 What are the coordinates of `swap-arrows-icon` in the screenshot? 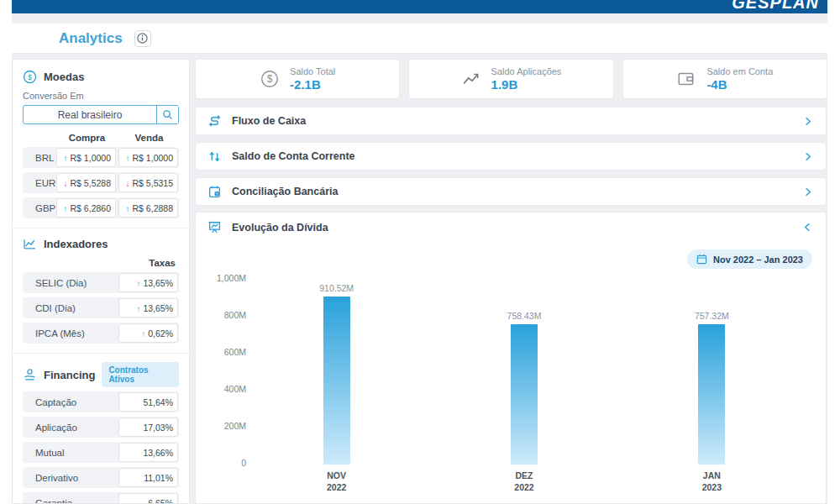 It's located at (215, 156).